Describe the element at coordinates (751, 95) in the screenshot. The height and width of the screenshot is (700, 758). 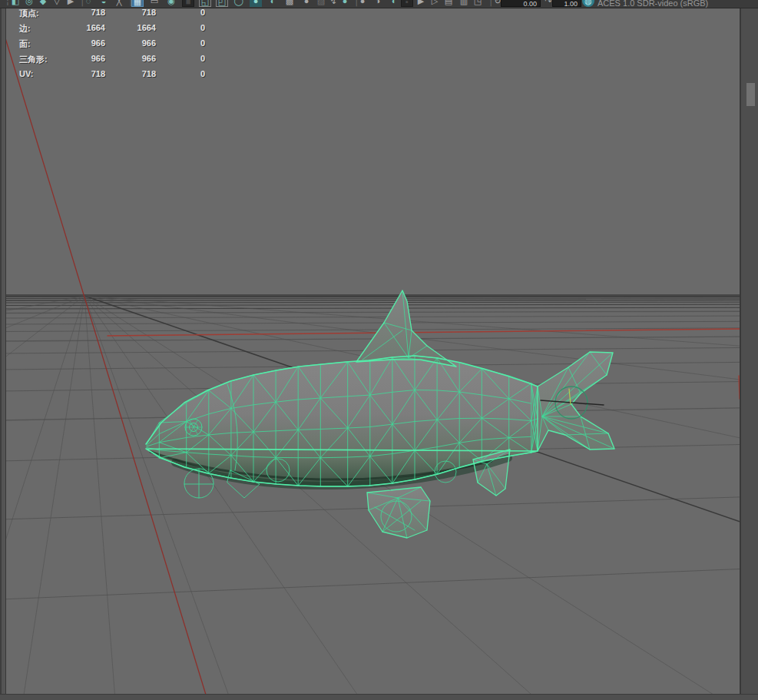
I see `scrollbar-thumb` at that location.